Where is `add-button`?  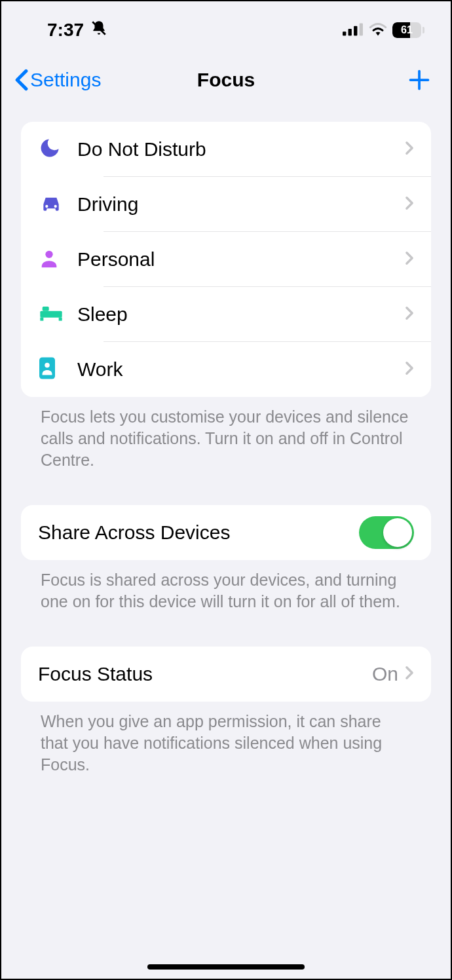 add-button is located at coordinates (419, 80).